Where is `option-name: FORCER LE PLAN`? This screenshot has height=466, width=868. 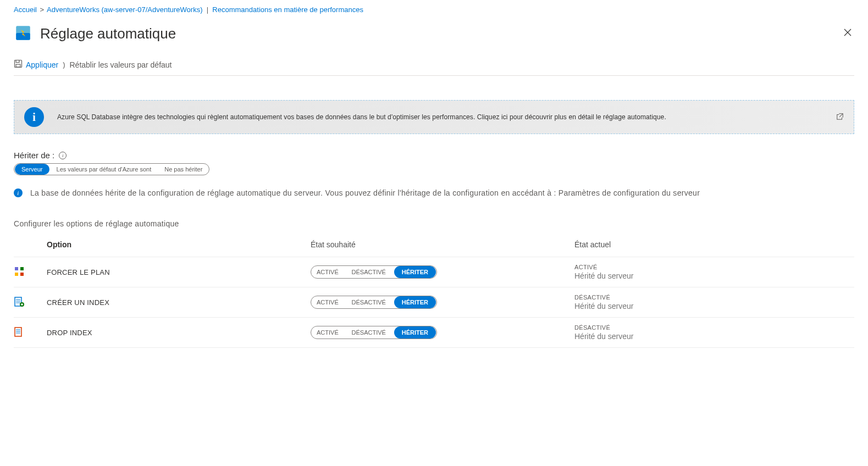
option-name: FORCER LE PLAN is located at coordinates (179, 273).